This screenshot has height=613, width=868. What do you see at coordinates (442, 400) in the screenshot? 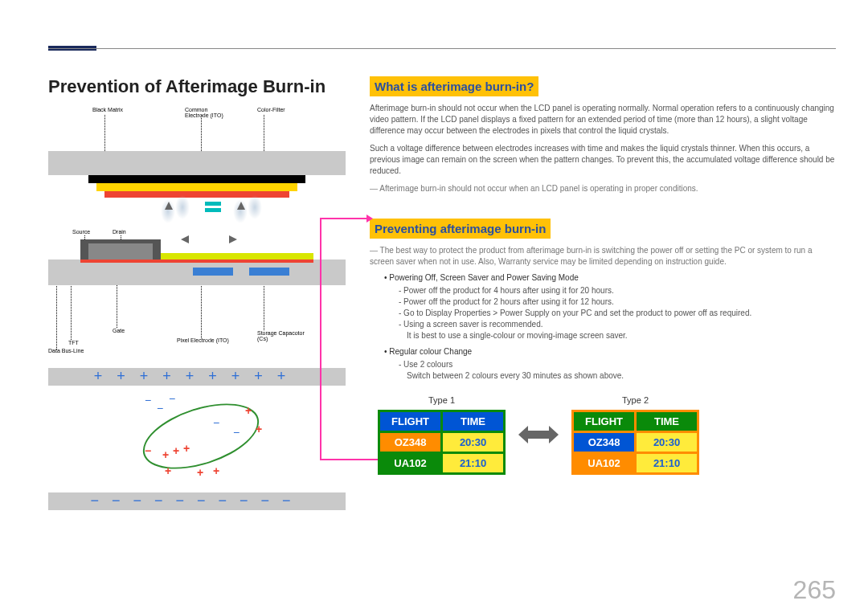
I see `type1-label: Type 1` at bounding box center [442, 400].